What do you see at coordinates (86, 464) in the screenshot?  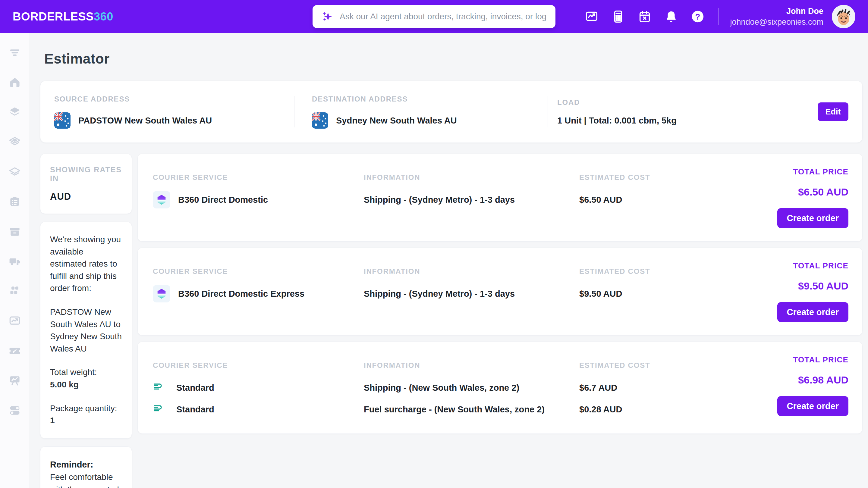 I see `reminder-title: Reminder:` at bounding box center [86, 464].